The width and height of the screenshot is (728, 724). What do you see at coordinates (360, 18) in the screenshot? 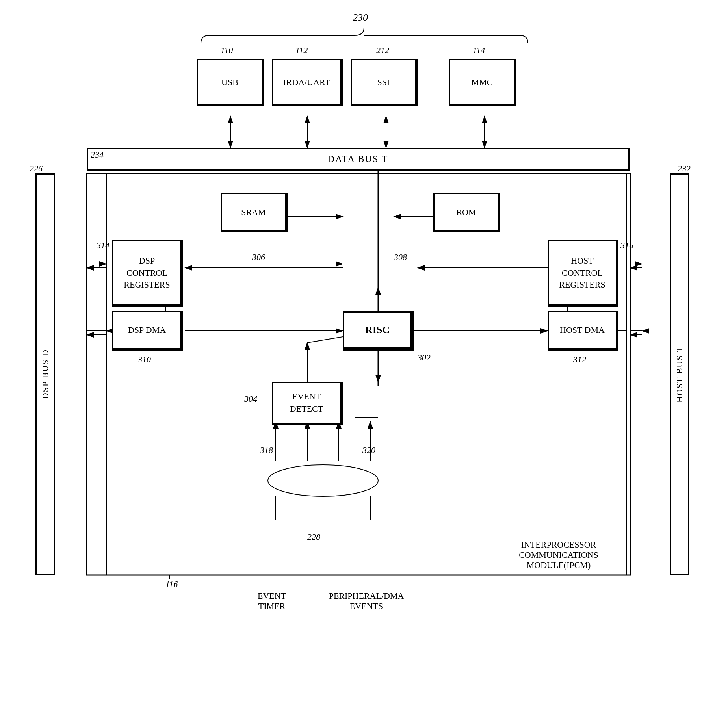
I see `label-230: 230` at bounding box center [360, 18].